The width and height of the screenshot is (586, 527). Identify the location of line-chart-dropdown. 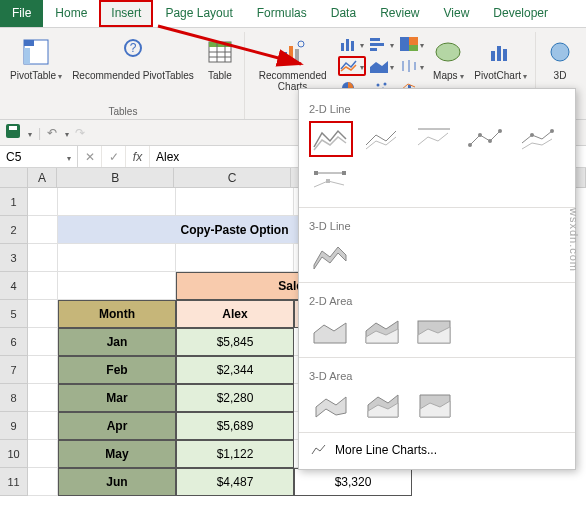
(352, 66).